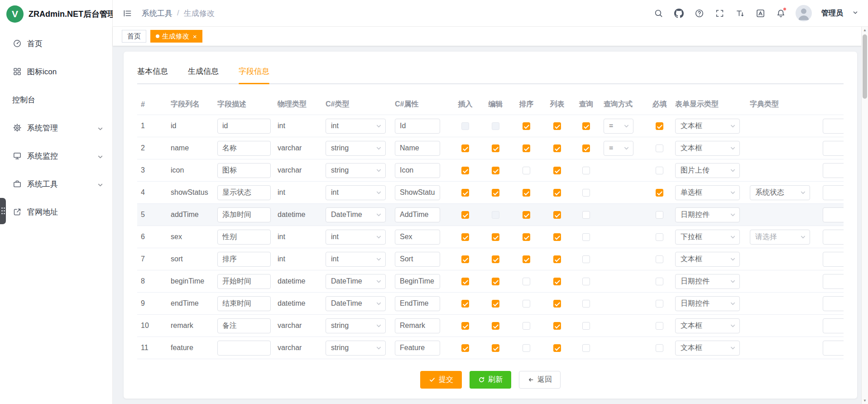 The height and width of the screenshot is (404, 868). What do you see at coordinates (832, 14) in the screenshot?
I see `username: 管理员` at bounding box center [832, 14].